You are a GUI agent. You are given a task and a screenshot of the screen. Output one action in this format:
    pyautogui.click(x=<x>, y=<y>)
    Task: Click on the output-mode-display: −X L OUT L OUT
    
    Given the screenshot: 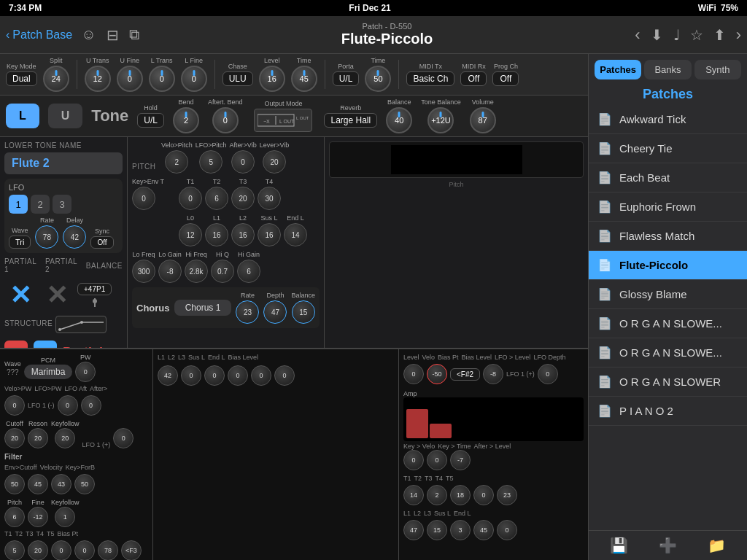 What is the action you would take?
    pyautogui.click(x=283, y=120)
    